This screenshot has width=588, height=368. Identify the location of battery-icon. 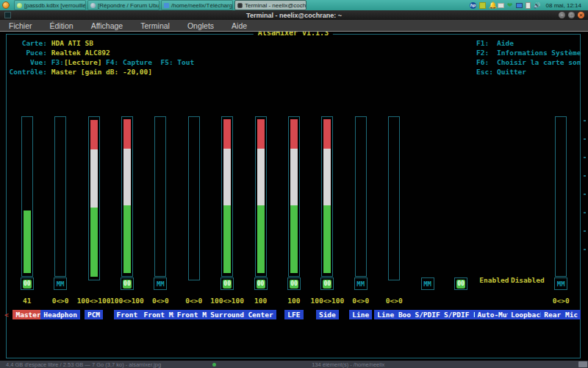
(528, 6).